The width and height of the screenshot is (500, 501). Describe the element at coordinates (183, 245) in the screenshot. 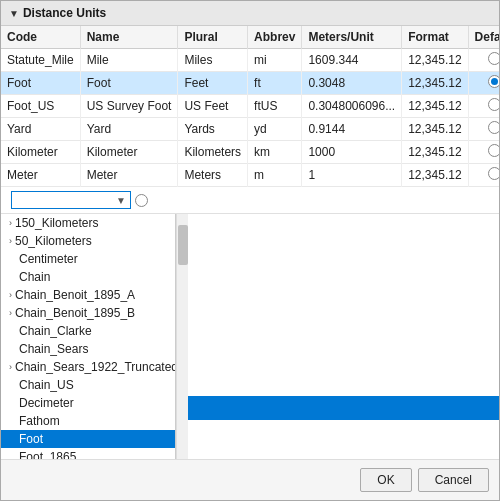

I see `dropdown-scrollbar-thumb` at that location.